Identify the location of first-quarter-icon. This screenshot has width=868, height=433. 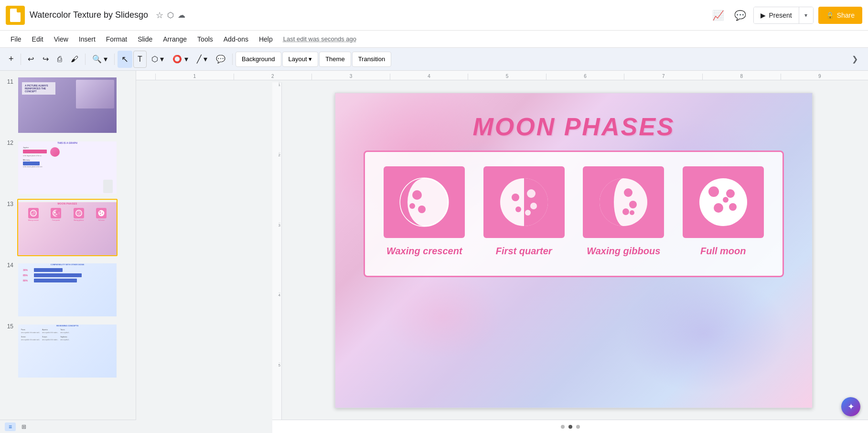
(524, 202).